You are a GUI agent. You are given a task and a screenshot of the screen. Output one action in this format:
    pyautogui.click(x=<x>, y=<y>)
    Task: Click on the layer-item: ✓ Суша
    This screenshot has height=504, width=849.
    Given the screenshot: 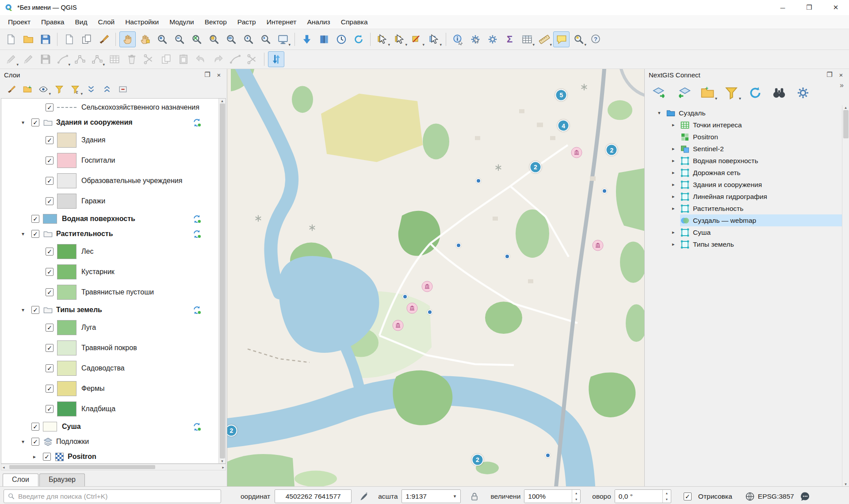 What is the action you would take?
    pyautogui.click(x=113, y=427)
    